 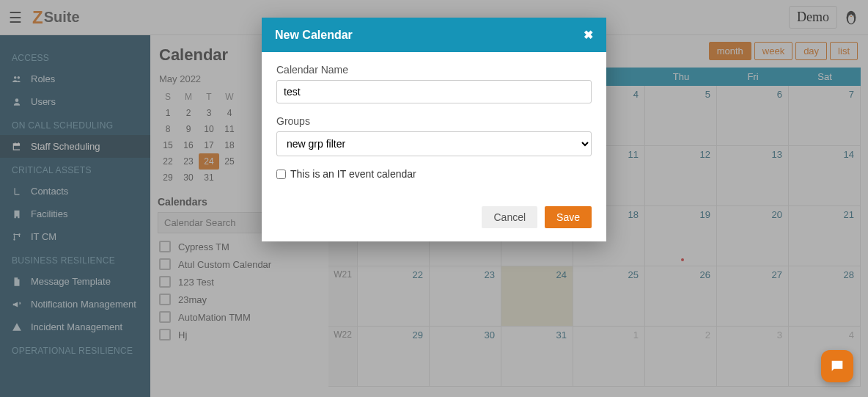 What do you see at coordinates (434, 70) in the screenshot?
I see `calendar-name-label: Calendar Name` at bounding box center [434, 70].